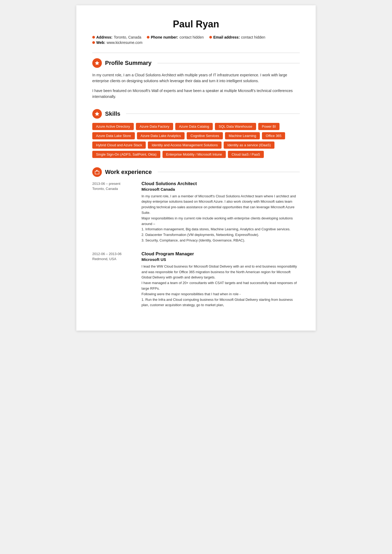  I want to click on briefcase-icon, so click(97, 172).